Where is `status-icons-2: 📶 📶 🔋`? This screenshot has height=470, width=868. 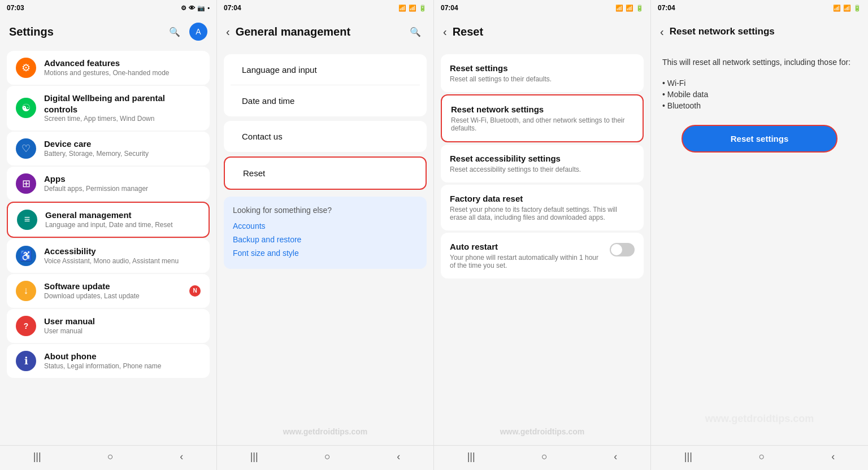 status-icons-2: 📶 📶 🔋 is located at coordinates (413, 8).